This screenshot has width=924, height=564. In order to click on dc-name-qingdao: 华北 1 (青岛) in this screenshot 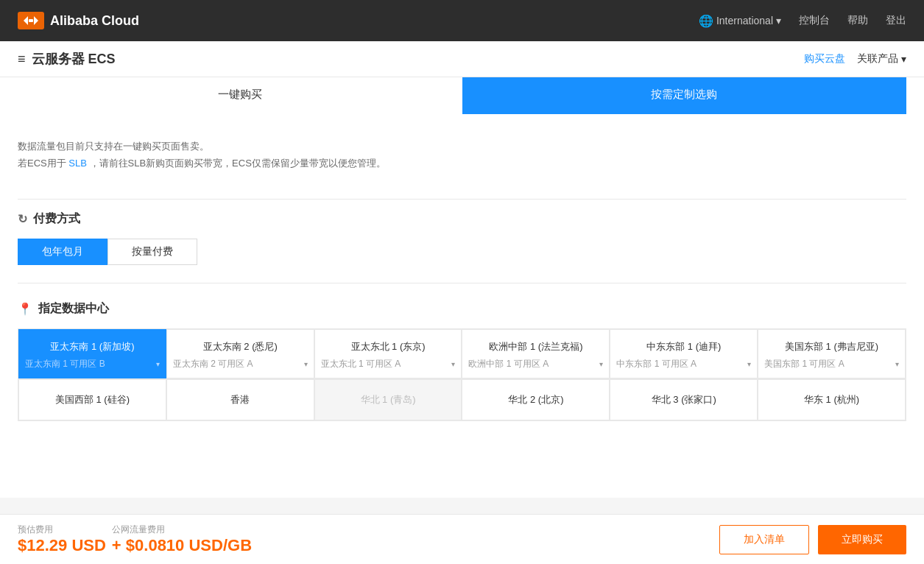, I will do `click(389, 400)`.